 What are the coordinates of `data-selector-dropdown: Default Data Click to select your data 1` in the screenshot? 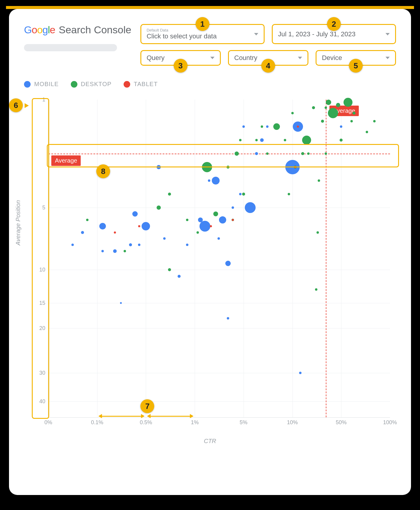 It's located at (202, 34).